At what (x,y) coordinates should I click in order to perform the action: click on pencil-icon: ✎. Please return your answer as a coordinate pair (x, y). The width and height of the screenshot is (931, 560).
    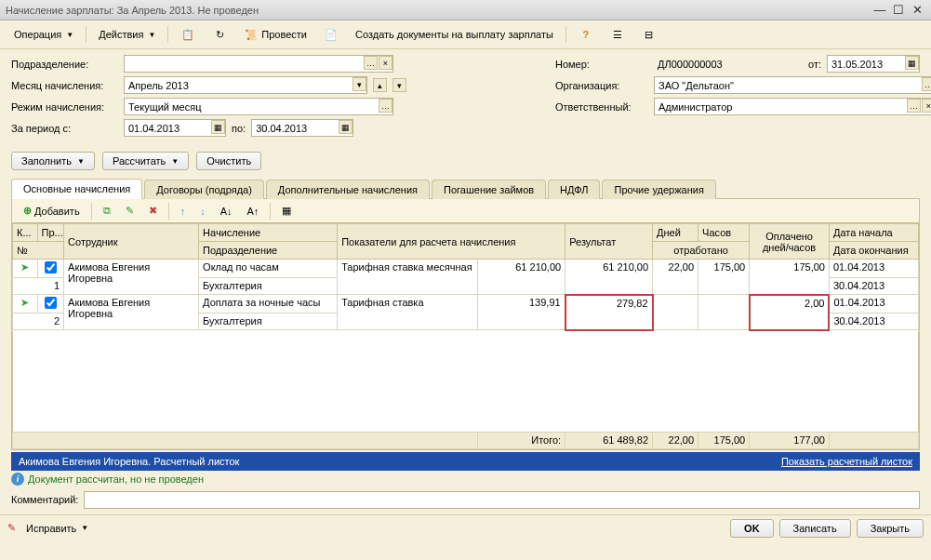
    Looking at the image, I should click on (130, 210).